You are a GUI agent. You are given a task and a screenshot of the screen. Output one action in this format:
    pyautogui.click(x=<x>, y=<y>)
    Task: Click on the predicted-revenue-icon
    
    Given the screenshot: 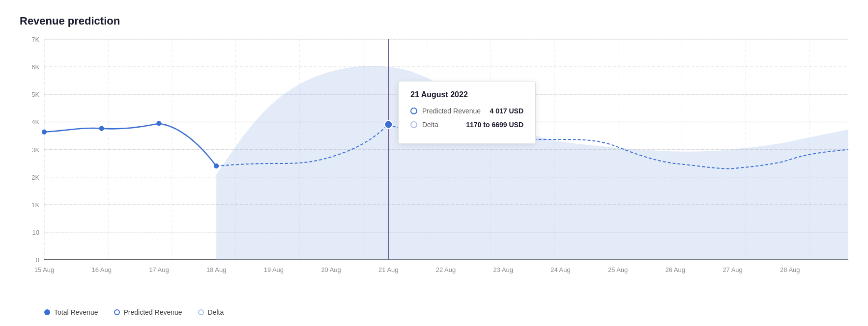 What is the action you would take?
    pyautogui.click(x=414, y=111)
    